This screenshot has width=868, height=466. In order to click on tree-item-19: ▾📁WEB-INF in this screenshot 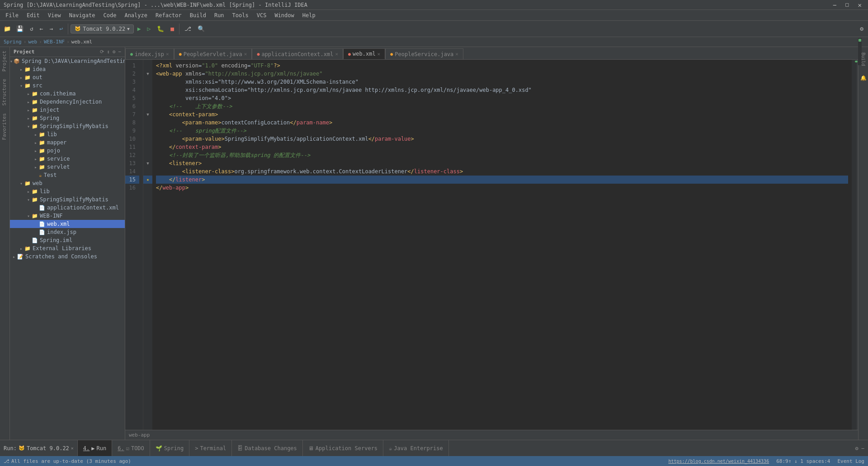, I will do `click(67, 216)`.